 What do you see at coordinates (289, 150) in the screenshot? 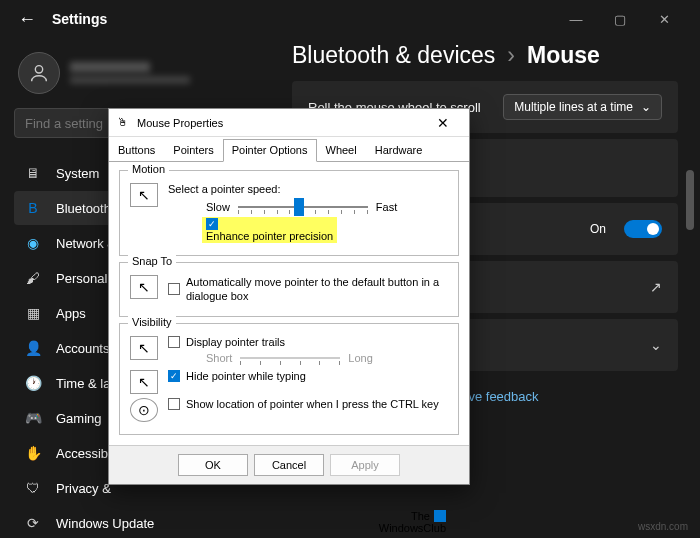
I see `dialog-tabs: ButtonsPointersPointer OptionsWheelHardw…` at bounding box center [289, 150].